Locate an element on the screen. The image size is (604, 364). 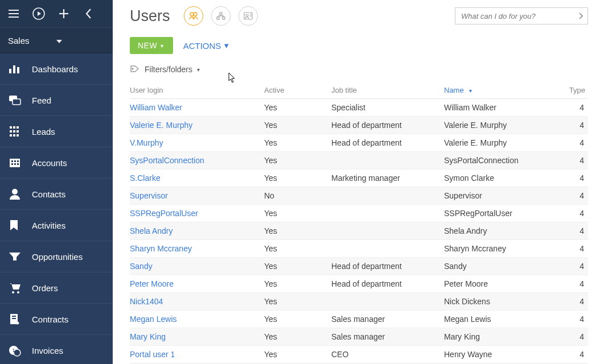
sidebar-item-label: Orders is located at coordinates (45, 288).